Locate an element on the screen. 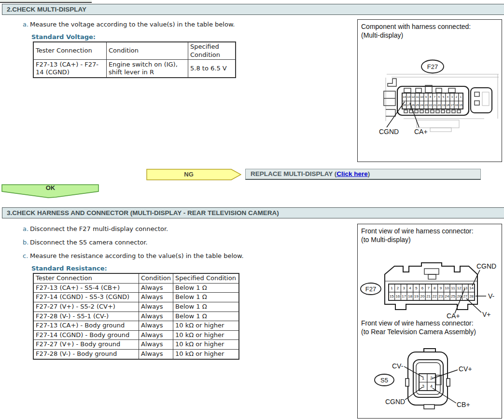 The image size is (504, 420). section-2-title: 2.CHECK MULTI-DISPLAY is located at coordinates (46, 10).